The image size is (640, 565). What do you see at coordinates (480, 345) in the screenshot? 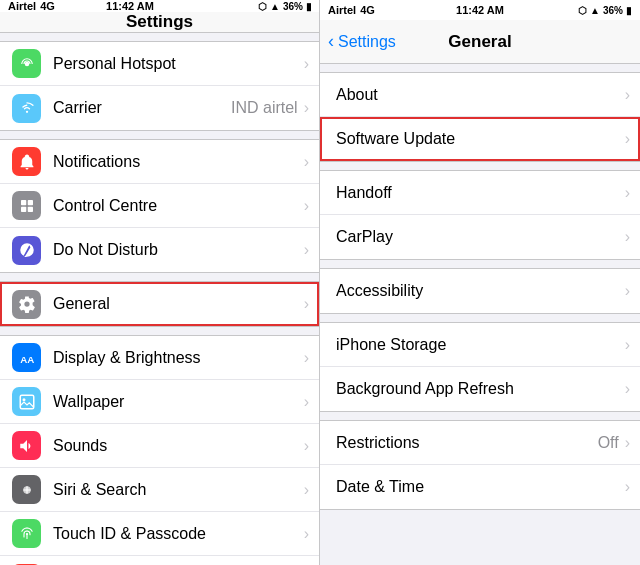
I see `row-iphone-storage: iPhone Storage ›` at bounding box center [480, 345].